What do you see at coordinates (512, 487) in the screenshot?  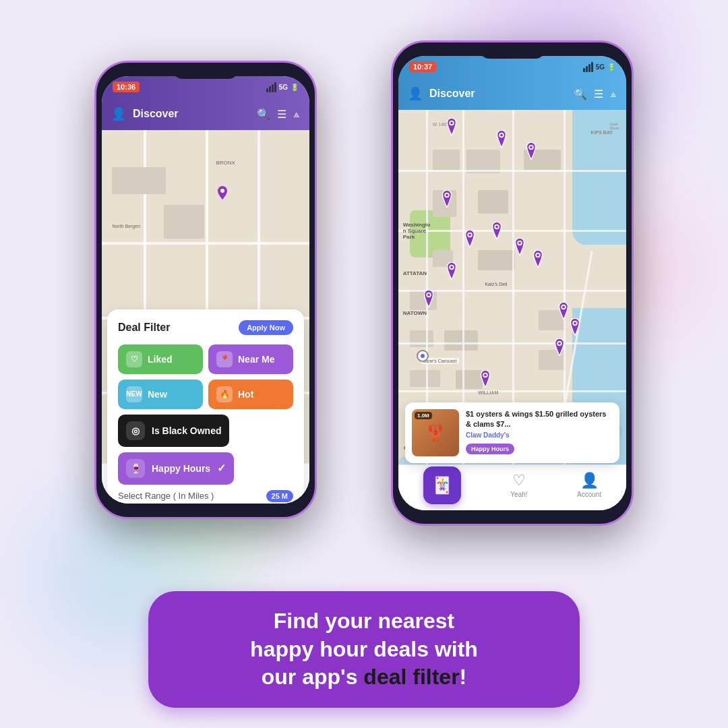 I see `bottom-nav-right: 🃏 ♡ Yeah! 👤 Account` at bounding box center [512, 487].